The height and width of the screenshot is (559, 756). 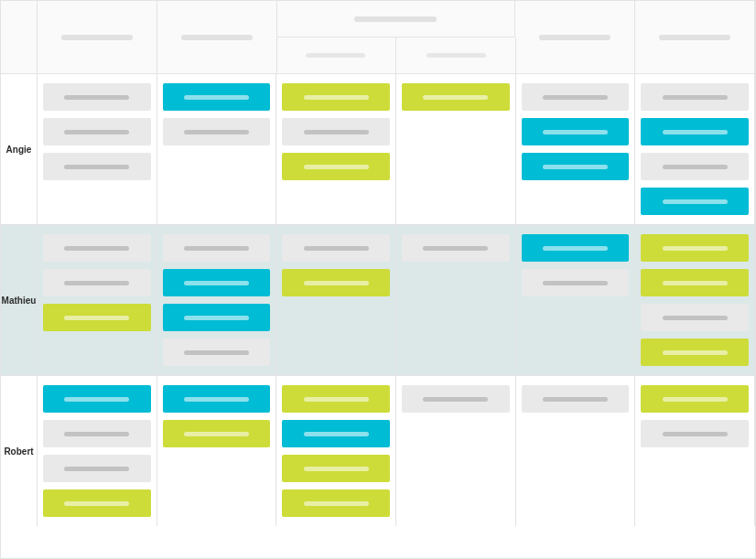 What do you see at coordinates (19, 300) in the screenshot?
I see `row-label: Mathieu` at bounding box center [19, 300].